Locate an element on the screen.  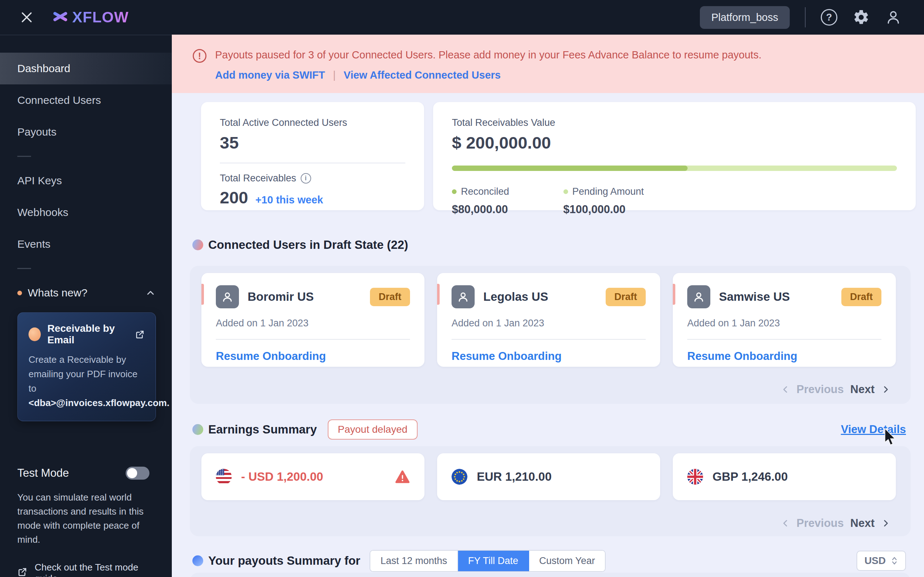
view-affected-users-link: View Affected Connected Users is located at coordinates (422, 75).